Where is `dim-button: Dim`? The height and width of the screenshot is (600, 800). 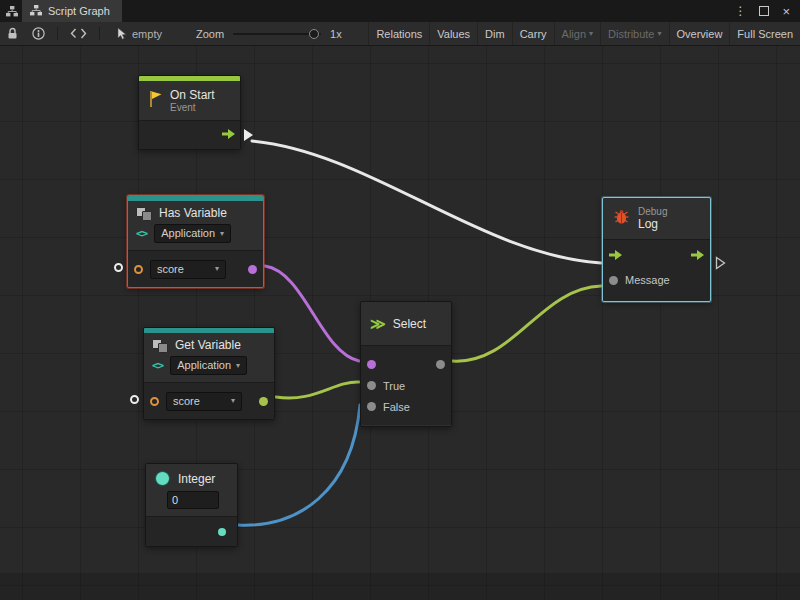
dim-button: Dim is located at coordinates (494, 34).